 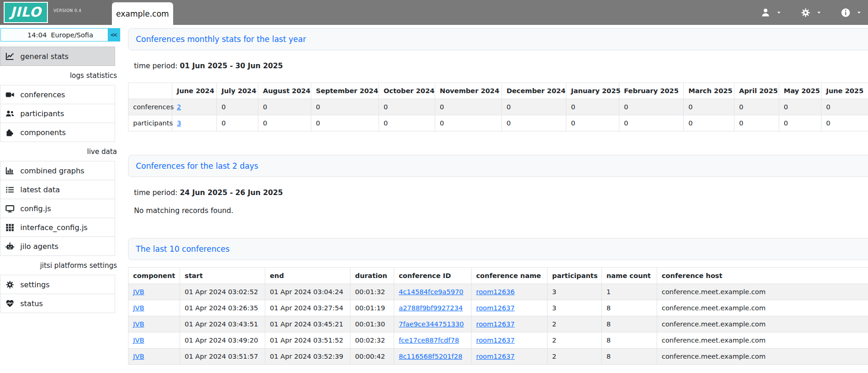 I want to click on sidebar-item-jilo-agents: jilo agents, so click(x=58, y=246).